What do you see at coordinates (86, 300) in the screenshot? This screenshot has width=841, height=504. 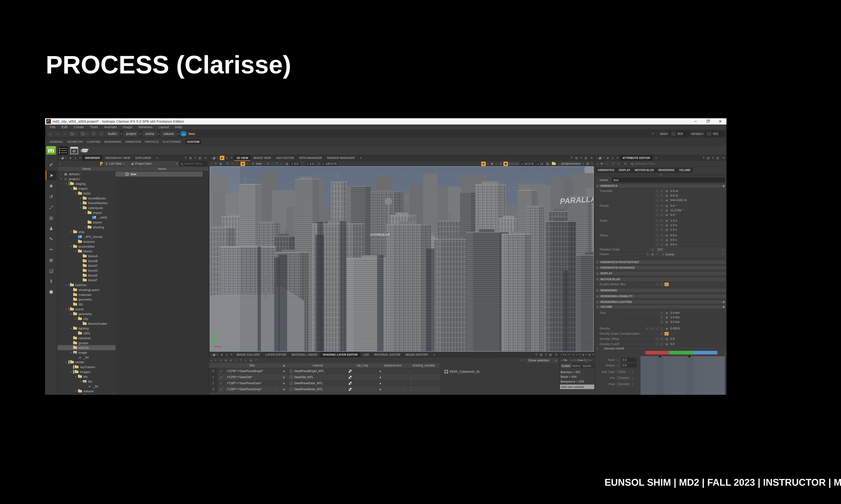 I see `tree-item-geometry: geometry` at bounding box center [86, 300].